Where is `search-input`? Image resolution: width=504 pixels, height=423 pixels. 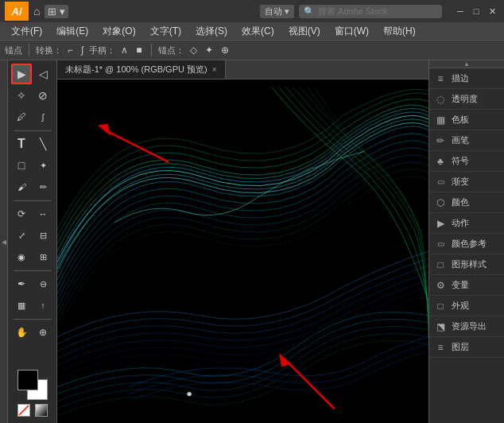
search-input is located at coordinates (374, 11).